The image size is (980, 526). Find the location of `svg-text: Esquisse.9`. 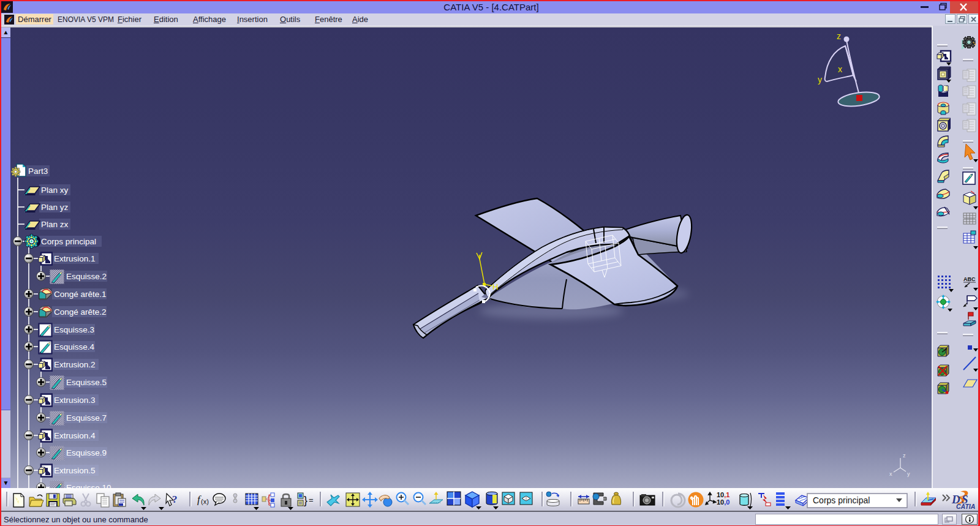

svg-text: Esquisse.9 is located at coordinates (86, 453).